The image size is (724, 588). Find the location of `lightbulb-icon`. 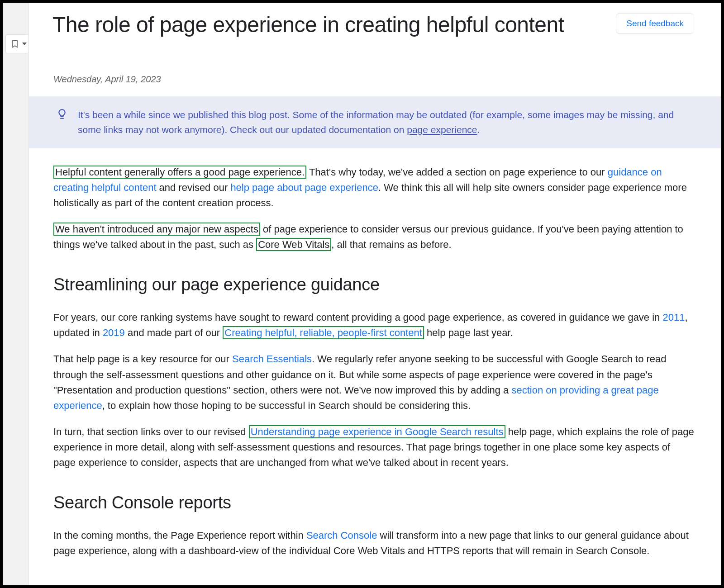

lightbulb-icon is located at coordinates (62, 114).